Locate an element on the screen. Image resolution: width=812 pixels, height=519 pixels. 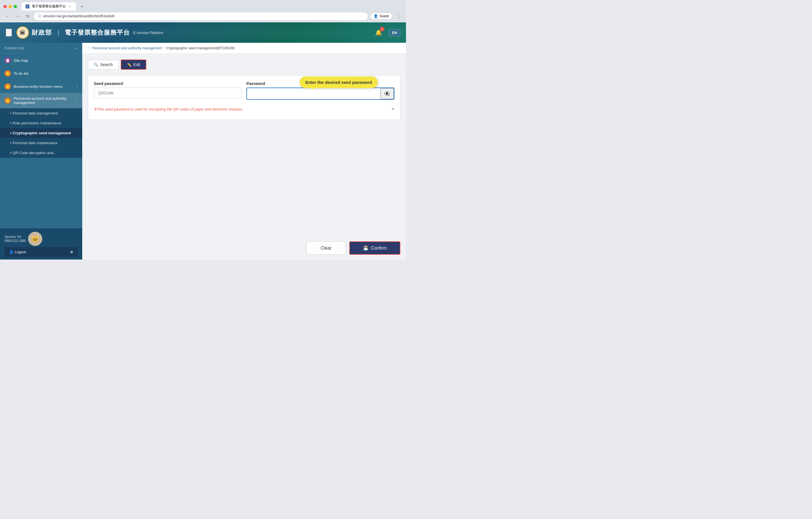
tooltip-bubble: Enter the desired seed password is located at coordinates (339, 82).